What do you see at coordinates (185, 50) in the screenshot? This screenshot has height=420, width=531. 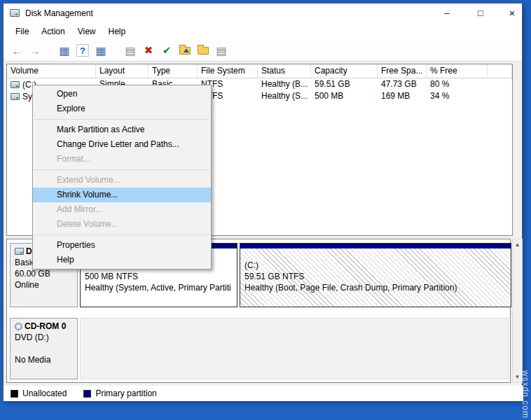 I see `open-folder-button` at bounding box center [185, 50].